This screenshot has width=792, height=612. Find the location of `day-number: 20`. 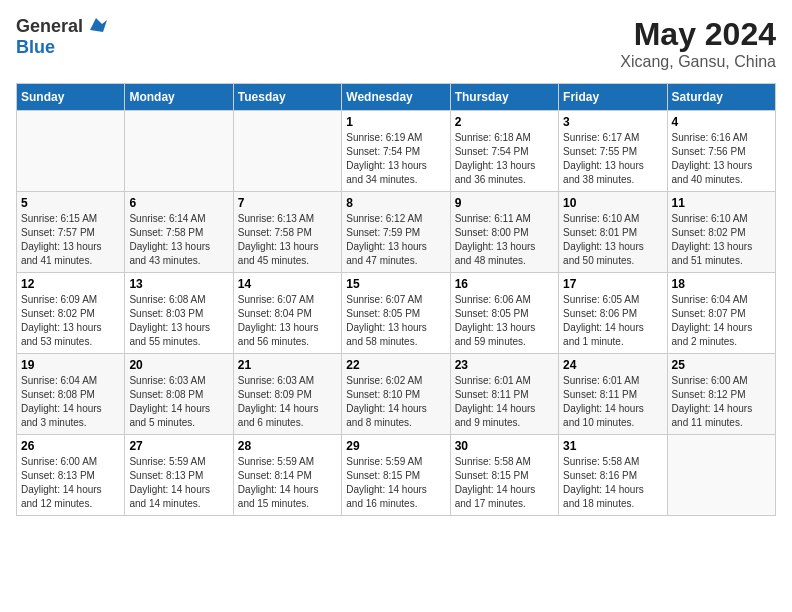

day-number: 20 is located at coordinates (178, 365).